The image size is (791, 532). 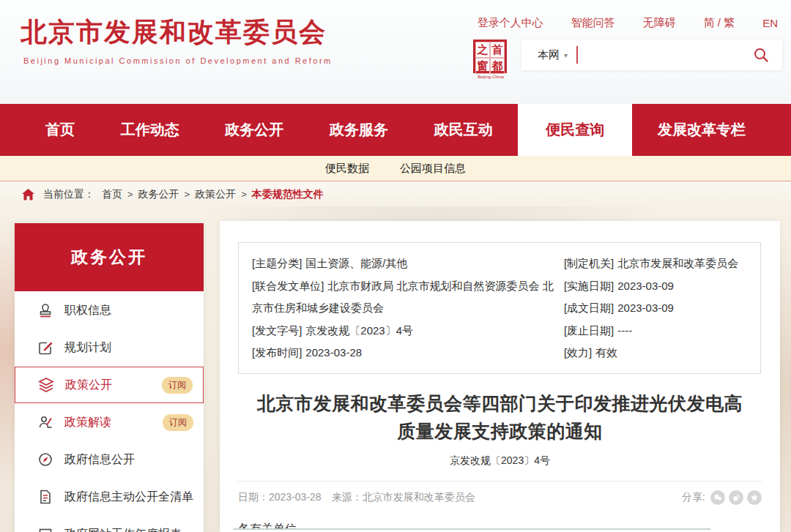 I want to click on meta-value: 2023-03-28, so click(x=334, y=353).